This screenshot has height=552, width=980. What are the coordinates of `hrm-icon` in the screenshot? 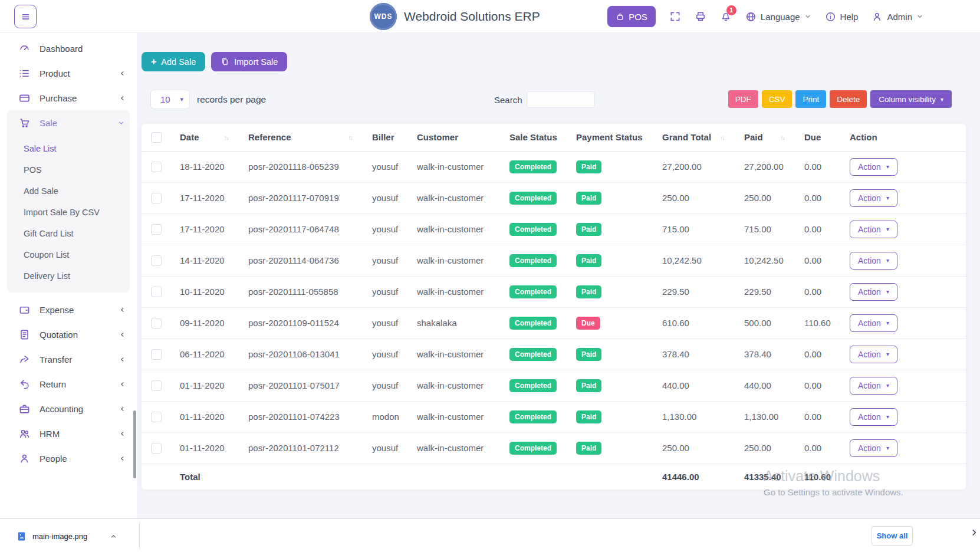 It's located at (25, 434).